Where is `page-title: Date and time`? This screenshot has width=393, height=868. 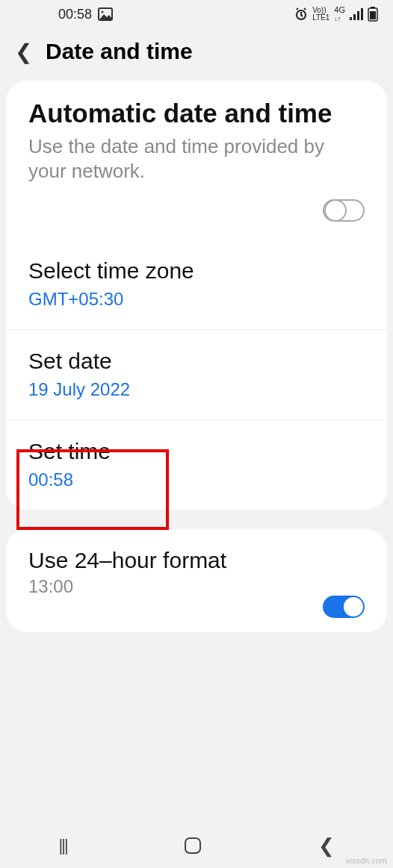 page-title: Date and time is located at coordinates (120, 51).